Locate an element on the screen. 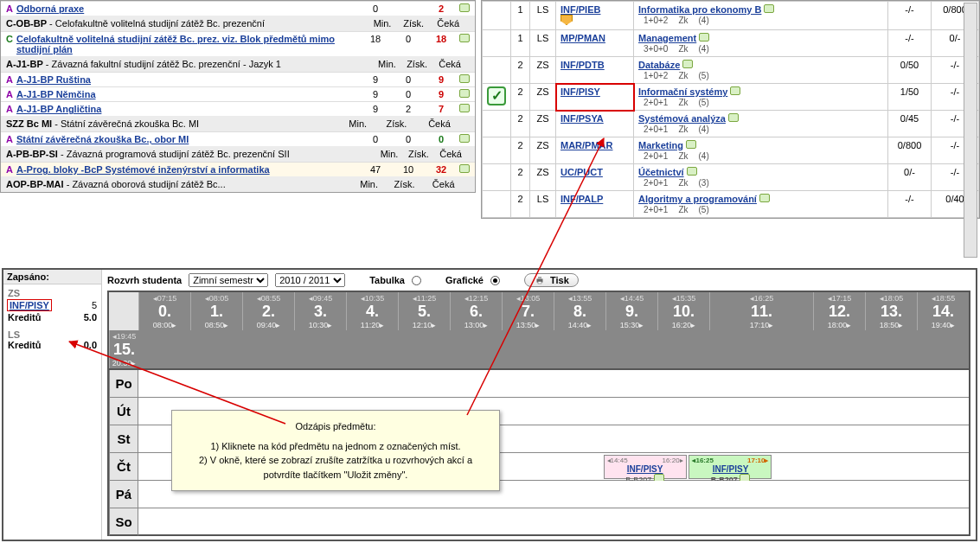 Image resolution: width=980 pixels, height=543 pixels. graficke-radio is located at coordinates (495, 280).